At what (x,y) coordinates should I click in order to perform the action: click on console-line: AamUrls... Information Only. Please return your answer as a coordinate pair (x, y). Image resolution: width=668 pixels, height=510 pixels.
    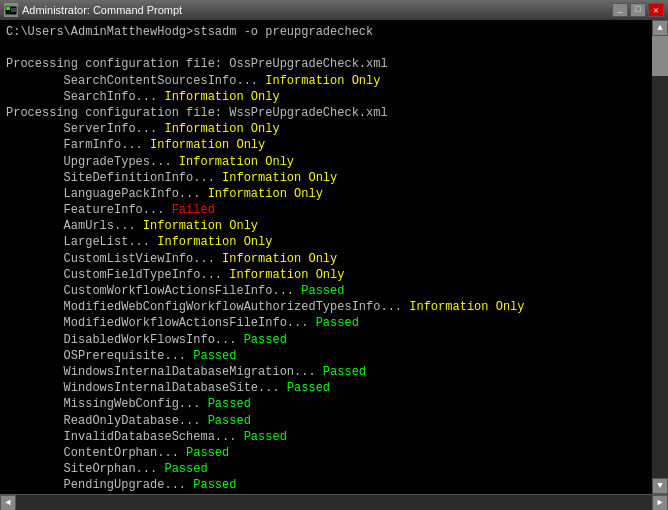
    Looking at the image, I should click on (326, 226).